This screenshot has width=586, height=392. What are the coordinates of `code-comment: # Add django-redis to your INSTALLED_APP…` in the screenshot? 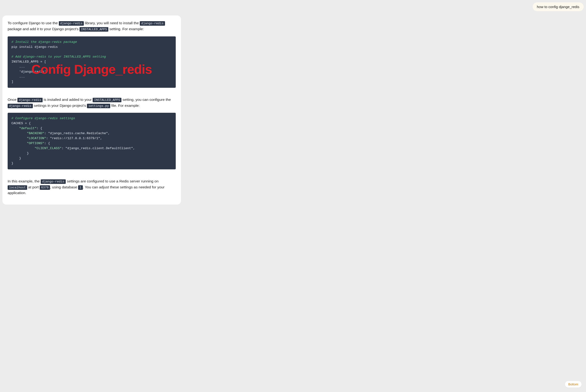 It's located at (59, 57).